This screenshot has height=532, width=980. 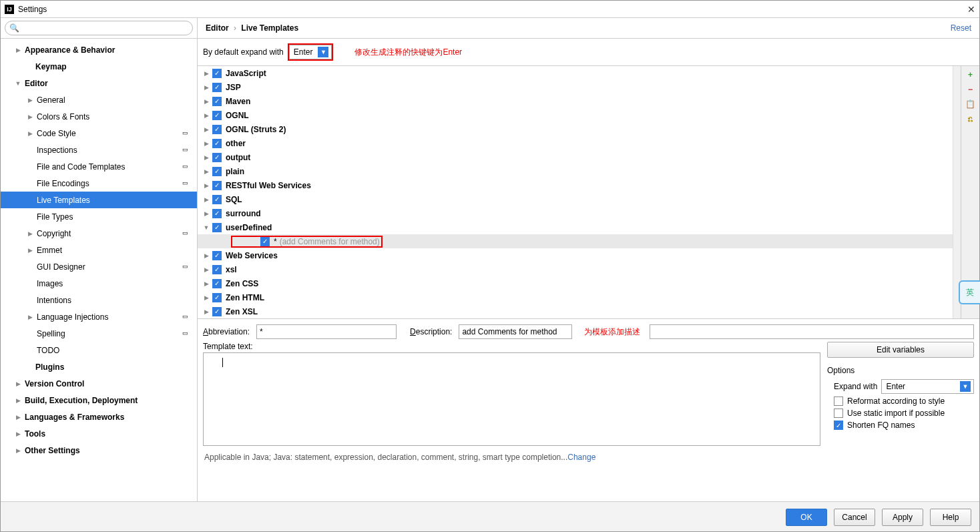 I want to click on shorten-row: ✓ Shorten FQ names, so click(x=904, y=425).